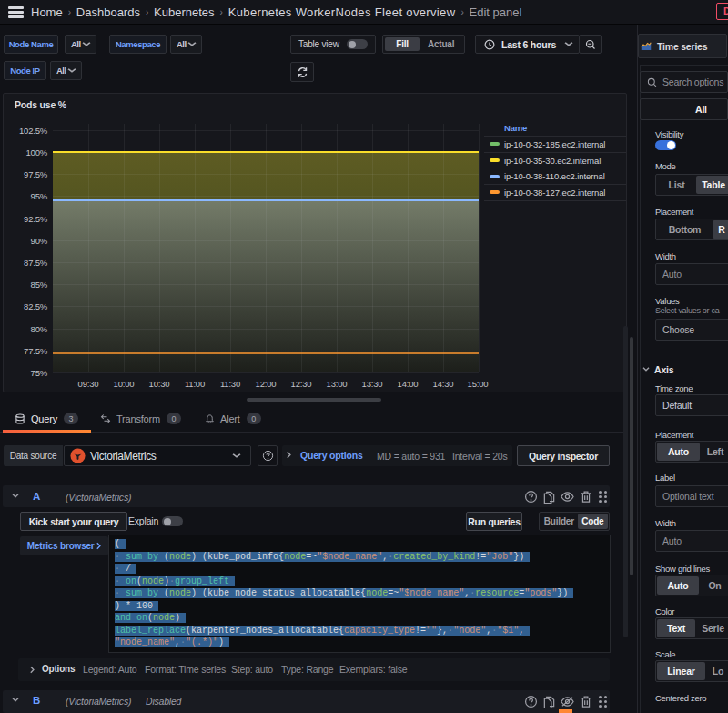 This screenshot has width=728, height=713. What do you see at coordinates (37, 153) in the screenshot?
I see `svg-text: 100%` at bounding box center [37, 153].